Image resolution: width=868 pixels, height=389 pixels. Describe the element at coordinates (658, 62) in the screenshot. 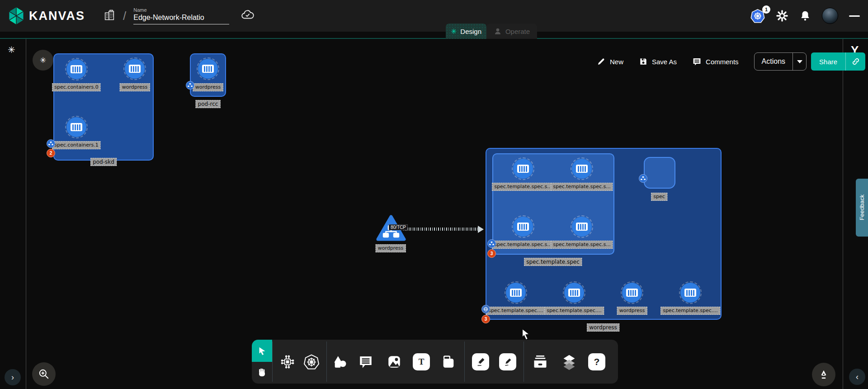

I see `save-as-button: Save As` at that location.